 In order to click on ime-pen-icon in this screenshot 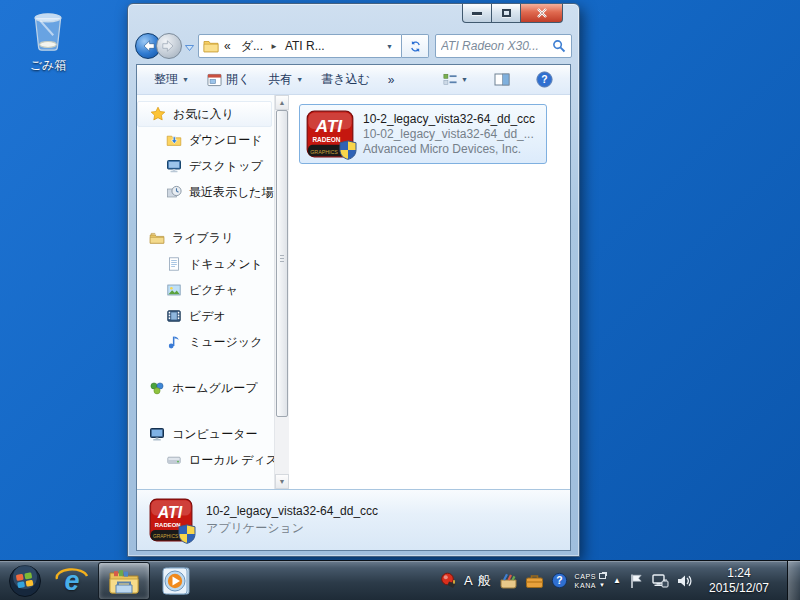, I will do `click(448, 580)`.